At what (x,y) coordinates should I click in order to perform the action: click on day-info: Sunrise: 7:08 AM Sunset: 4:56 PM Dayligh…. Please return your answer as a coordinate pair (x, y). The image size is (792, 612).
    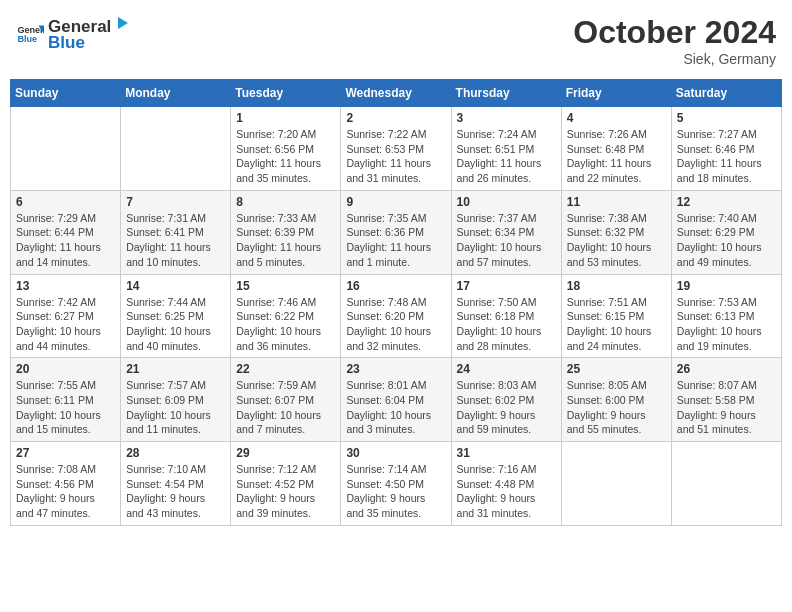
    Looking at the image, I should click on (66, 492).